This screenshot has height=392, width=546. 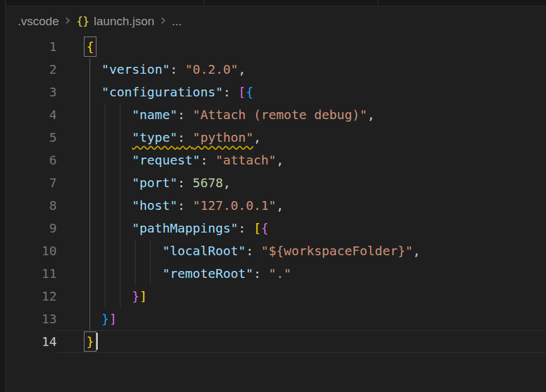 What do you see at coordinates (246, 160) in the screenshot?
I see `code-token: "attach"` at bounding box center [246, 160].